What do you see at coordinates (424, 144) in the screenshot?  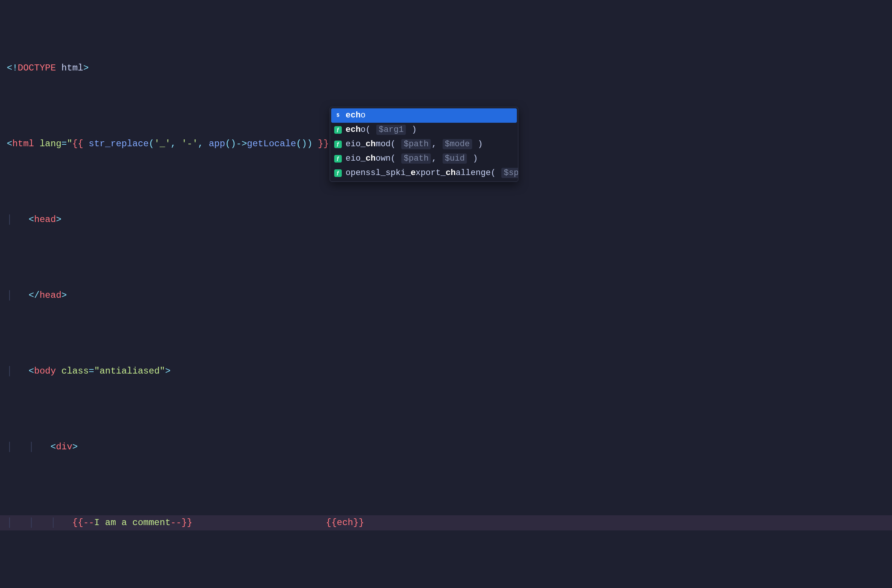 I see `autocomplete-popup: $echoƒecho( $arg1 )ƒeio_chmod( $path, $m…` at bounding box center [424, 144].